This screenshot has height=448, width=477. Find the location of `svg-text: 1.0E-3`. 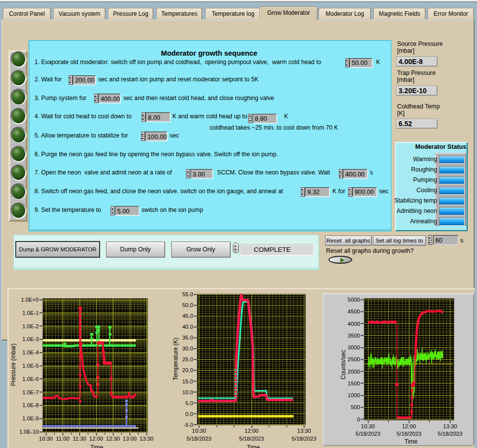

svg-text: 1.0E-3 is located at coordinates (31, 339).